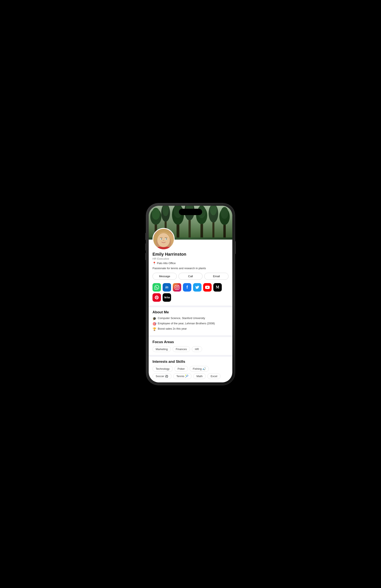 This screenshot has height=588, width=381. Describe the element at coordinates (187, 287) in the screenshot. I see `facebook-icon: f` at that location.